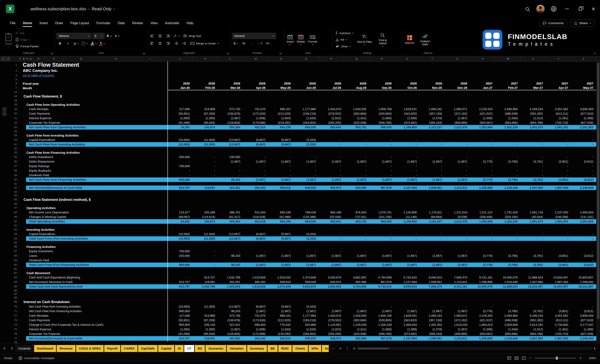 This screenshot has width=600, height=364. I want to click on grid-cell: 564,150, so click(281, 127).